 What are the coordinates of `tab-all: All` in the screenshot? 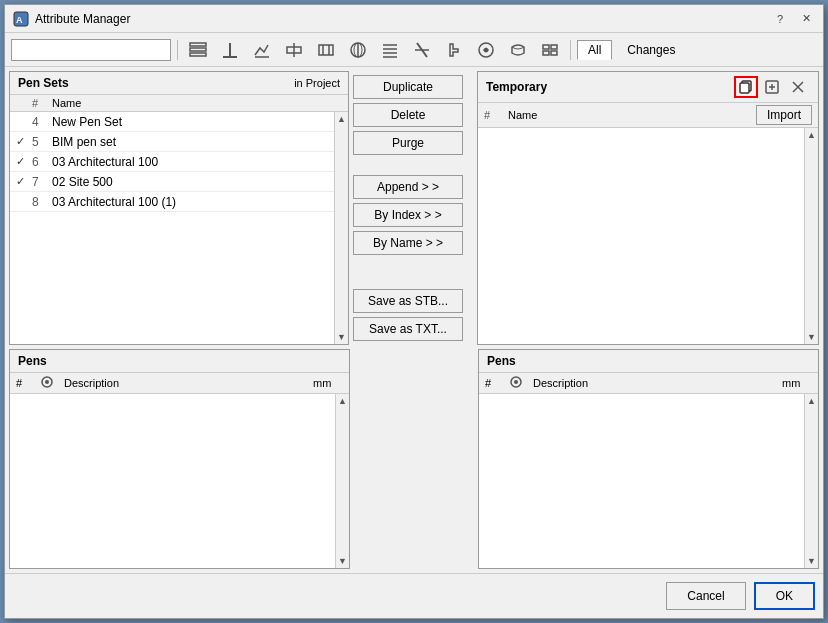 It's located at (594, 50).